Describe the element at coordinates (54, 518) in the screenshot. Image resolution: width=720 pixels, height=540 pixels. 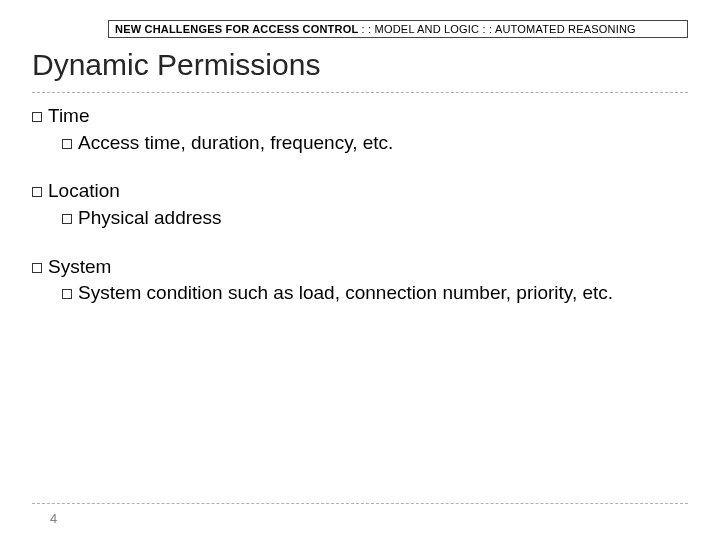
I see `page-number: 4` at that location.